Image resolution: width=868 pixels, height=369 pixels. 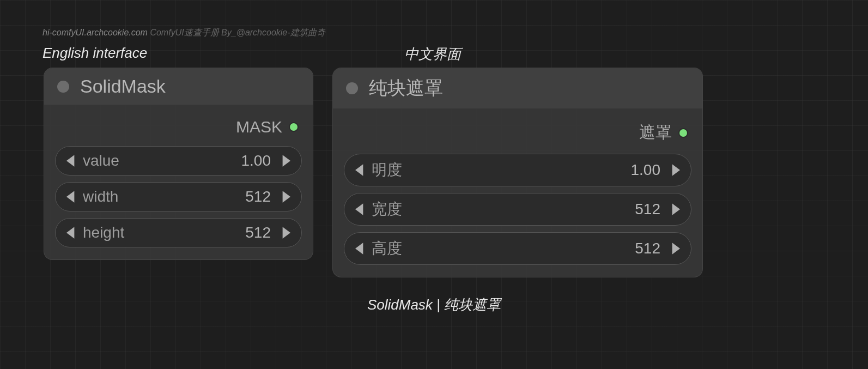 I want to click on node-header: SolidMask, so click(x=179, y=86).